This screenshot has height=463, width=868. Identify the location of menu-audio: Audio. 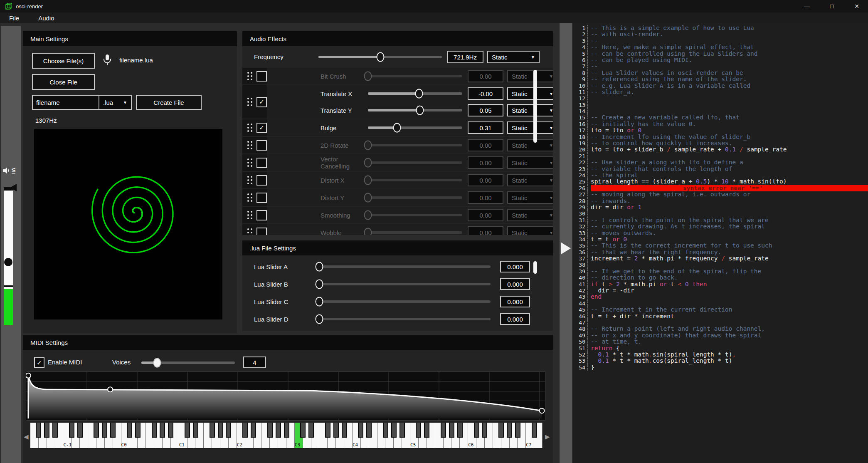
(46, 18).